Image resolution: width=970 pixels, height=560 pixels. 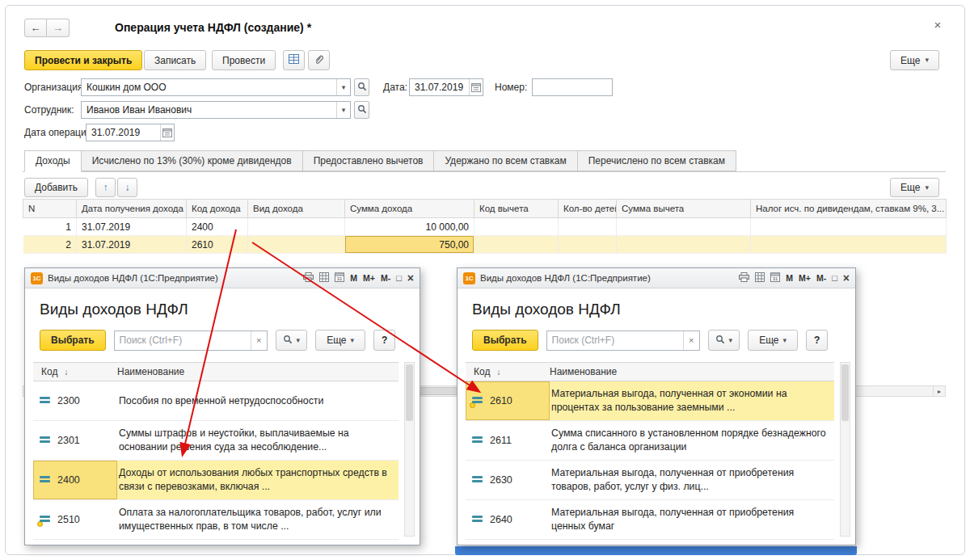 What do you see at coordinates (216, 401) in the screenshot?
I see `list-item: 2300 Пособия по временной нетрудоспособн…` at bounding box center [216, 401].